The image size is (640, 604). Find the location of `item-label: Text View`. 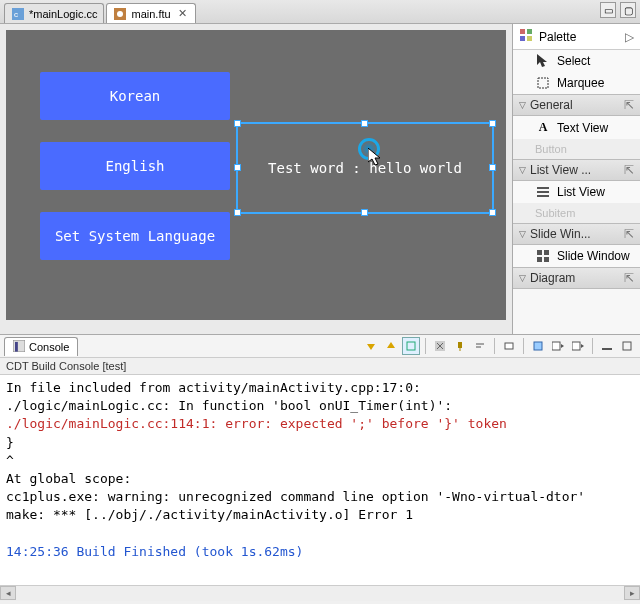

item-label: Text View is located at coordinates (582, 128).